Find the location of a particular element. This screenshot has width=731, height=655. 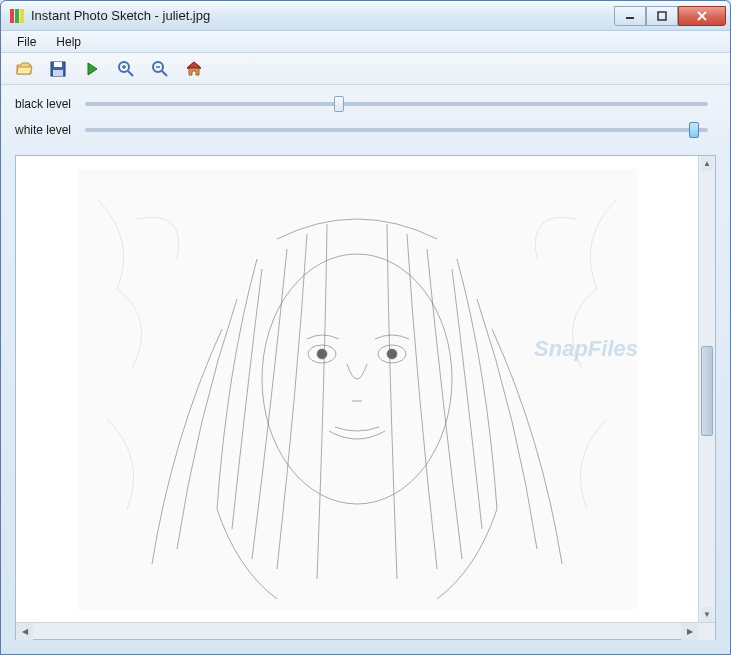

app-icon is located at coordinates (17, 16).